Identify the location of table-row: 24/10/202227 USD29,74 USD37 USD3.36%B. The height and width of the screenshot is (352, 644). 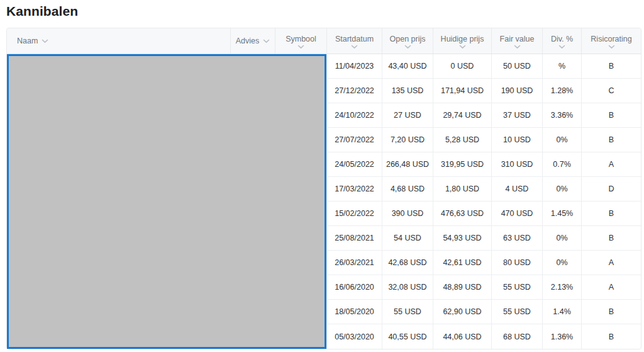
(484, 116).